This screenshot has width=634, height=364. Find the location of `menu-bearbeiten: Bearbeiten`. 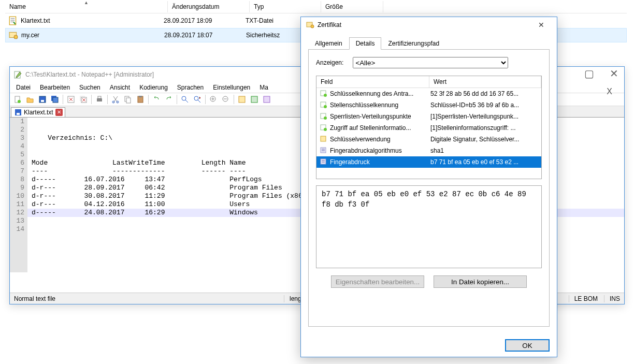

menu-bearbeiten: Bearbeiten is located at coordinates (55, 88).